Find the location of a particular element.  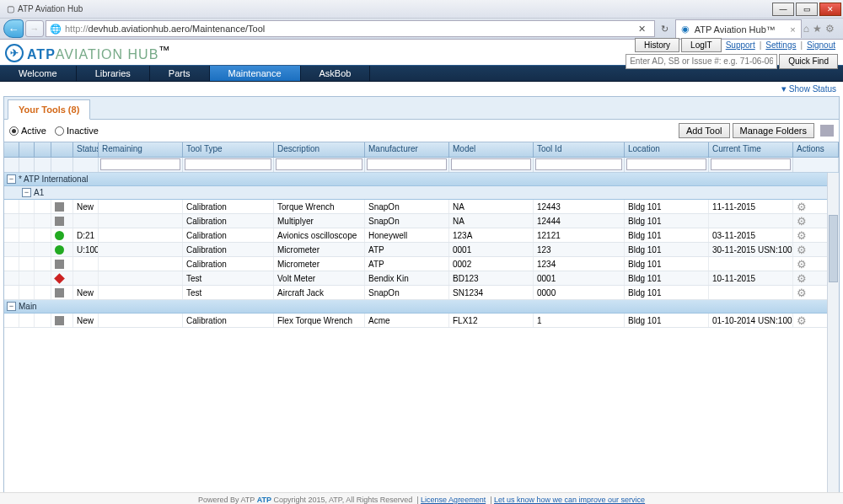

url-prefix: http:// is located at coordinates (77, 29).